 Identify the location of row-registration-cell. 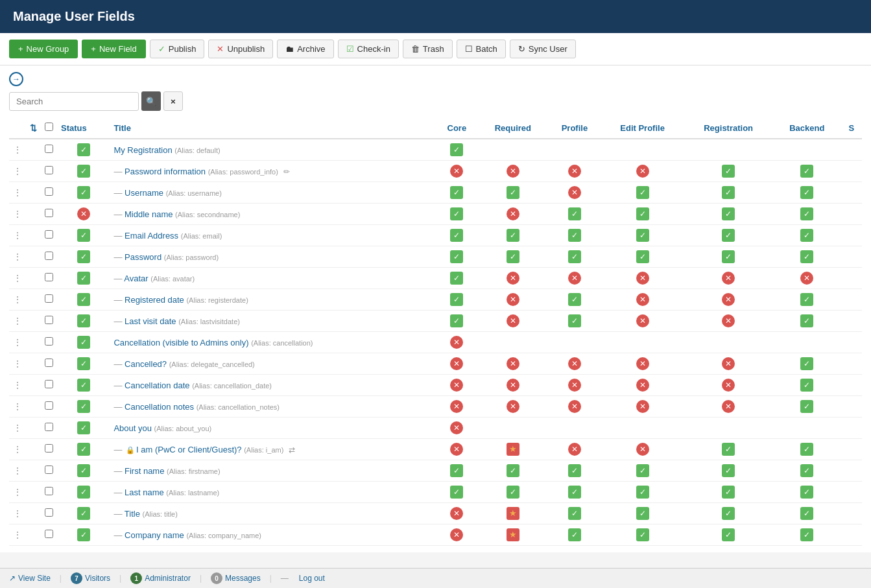
(728, 428).